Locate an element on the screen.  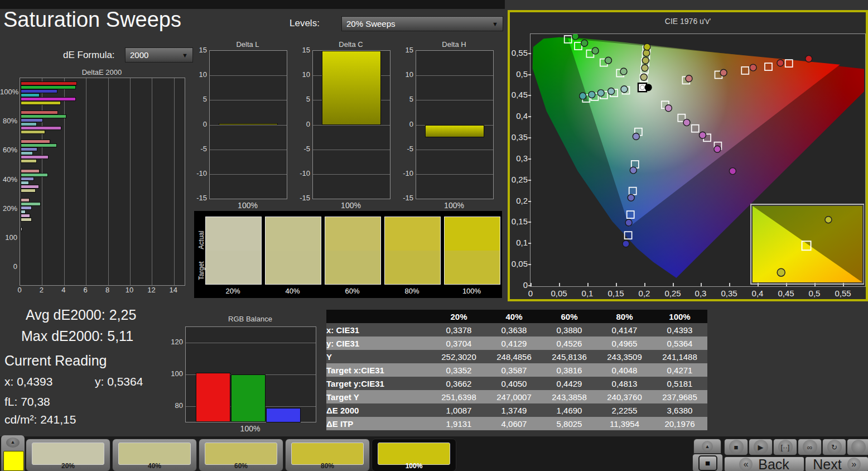
next-button: Next » is located at coordinates (837, 464).